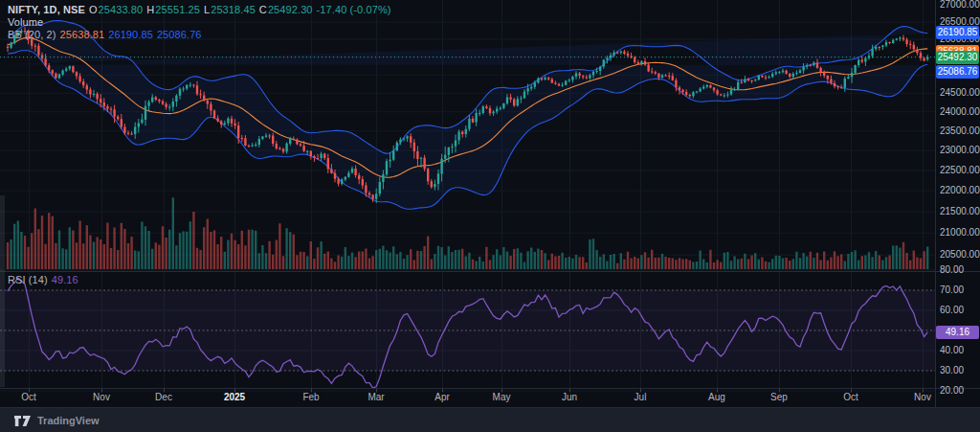 The image size is (980, 432). What do you see at coordinates (779, 397) in the screenshot?
I see `time-axis-label: Sep` at bounding box center [779, 397].